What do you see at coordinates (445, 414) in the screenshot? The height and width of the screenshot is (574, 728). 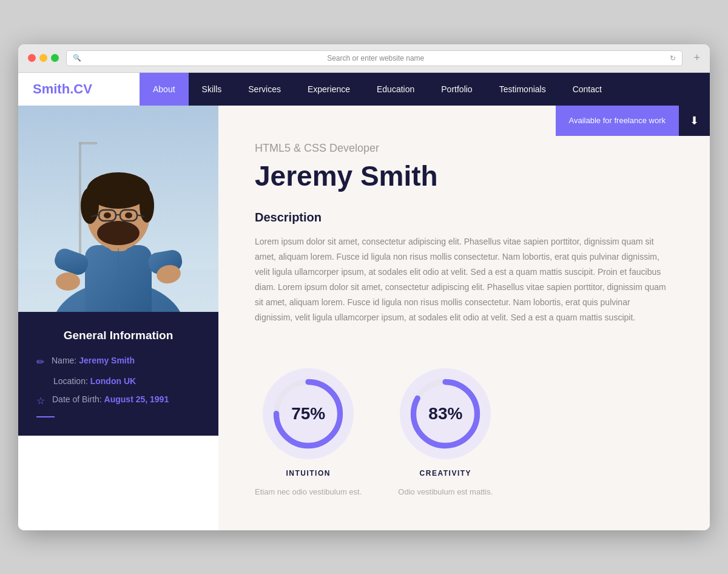 I see `creativity-circle-wrapper: 83%` at bounding box center [445, 414].